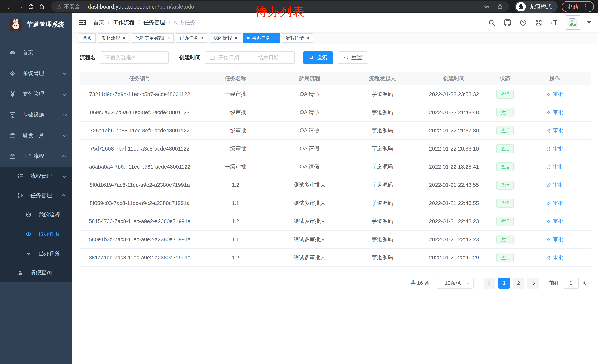  What do you see at coordinates (310, 79) in the screenshot?
I see `column-header: 所属流程` at bounding box center [310, 79].